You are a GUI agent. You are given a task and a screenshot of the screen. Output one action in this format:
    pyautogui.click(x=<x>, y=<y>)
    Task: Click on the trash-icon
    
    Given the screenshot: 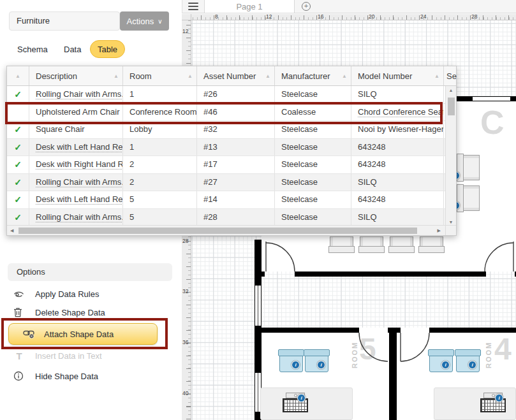 What is the action you would take?
    pyautogui.click(x=19, y=312)
    